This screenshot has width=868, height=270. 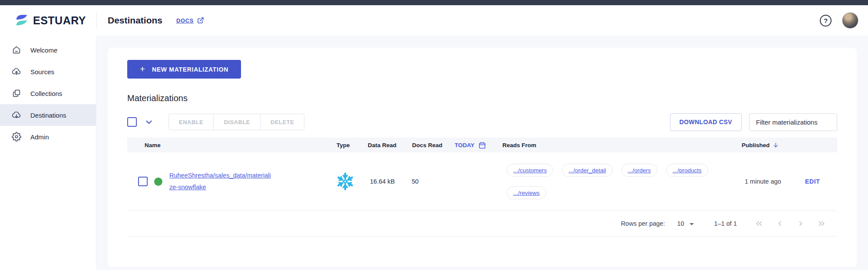 What do you see at coordinates (282, 122) in the screenshot?
I see `delete-button: DELETE` at bounding box center [282, 122].